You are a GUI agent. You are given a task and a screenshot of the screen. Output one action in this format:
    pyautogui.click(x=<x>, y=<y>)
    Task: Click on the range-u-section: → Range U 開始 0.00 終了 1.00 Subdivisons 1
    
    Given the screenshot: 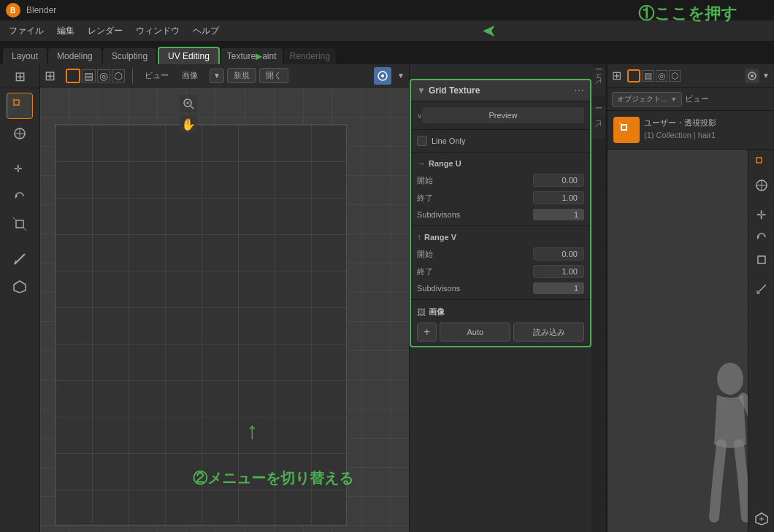 What is the action you would take?
    pyautogui.click(x=501, y=190)
    